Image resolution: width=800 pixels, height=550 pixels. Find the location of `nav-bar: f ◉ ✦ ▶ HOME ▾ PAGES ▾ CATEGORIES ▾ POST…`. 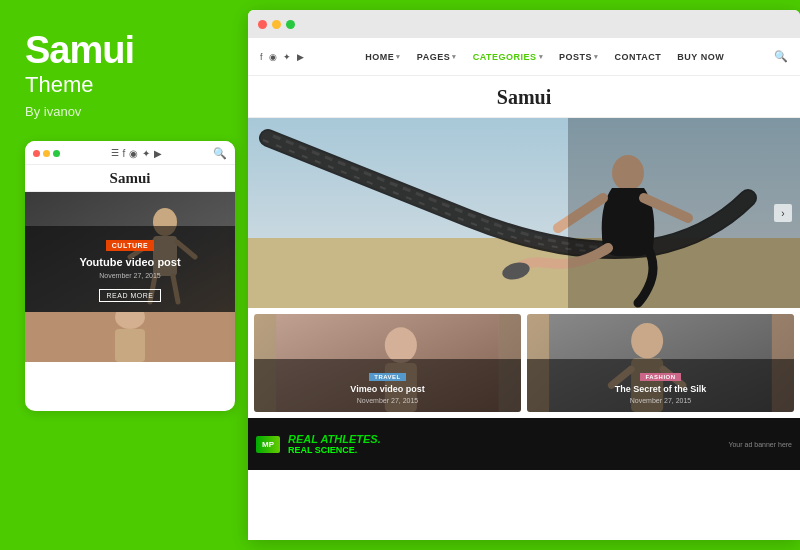

nav-bar: f ◉ ✦ ▶ HOME ▾ PAGES ▾ CATEGORIES ▾ POST… is located at coordinates (524, 57).